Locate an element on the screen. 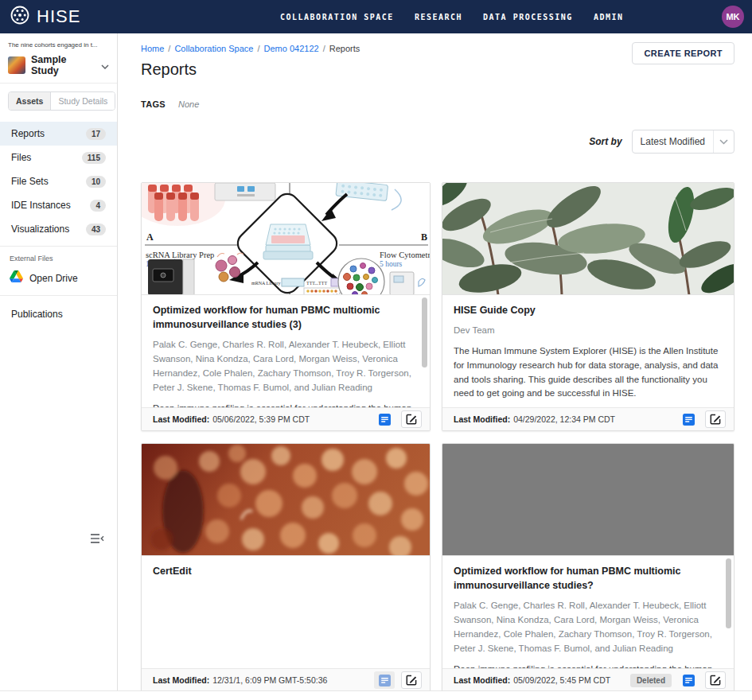 The image size is (752, 700). open-drive-link: Open Drive is located at coordinates (59, 282).